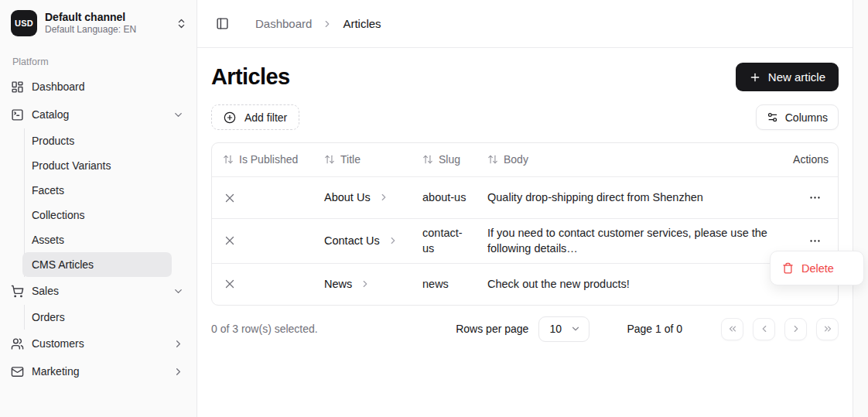 The height and width of the screenshot is (417, 868). What do you see at coordinates (525, 24) in the screenshot?
I see `topbar: Dashboard Articles` at bounding box center [525, 24].